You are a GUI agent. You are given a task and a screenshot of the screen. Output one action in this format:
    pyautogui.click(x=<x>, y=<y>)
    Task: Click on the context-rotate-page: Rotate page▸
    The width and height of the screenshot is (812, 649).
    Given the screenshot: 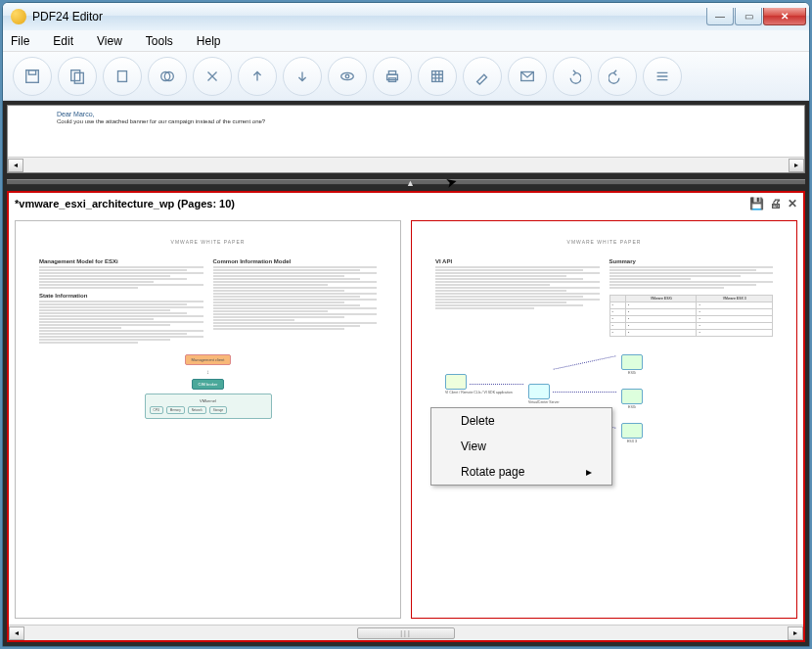 What is the action you would take?
    pyautogui.click(x=521, y=472)
    